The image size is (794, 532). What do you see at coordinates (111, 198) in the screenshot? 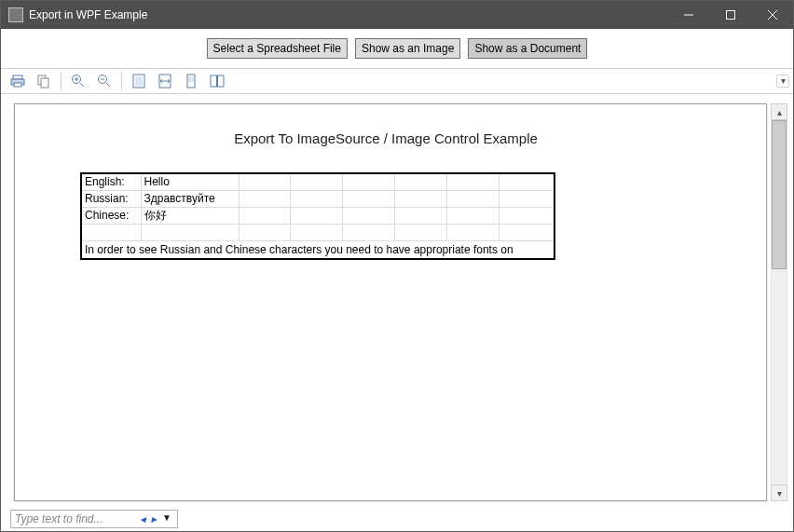
I see `cell-lang: Russian:` at bounding box center [111, 198].